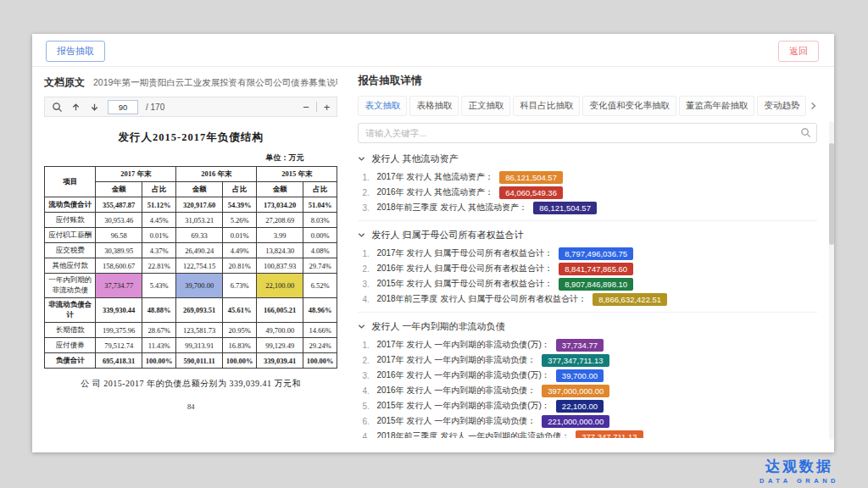 The image size is (868, 488). I want to click on item-label: 2015年 发行人 一年内到期的非流动负债(万)：, so click(463, 406).